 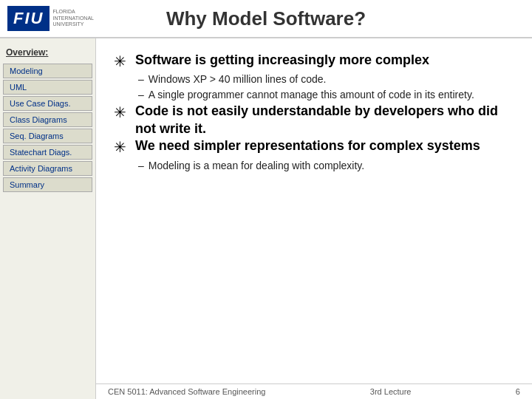 What do you see at coordinates (314, 77) in the screenshot?
I see `bullet-section-0: ✳Software is getting increasingly more c…` at bounding box center [314, 77].